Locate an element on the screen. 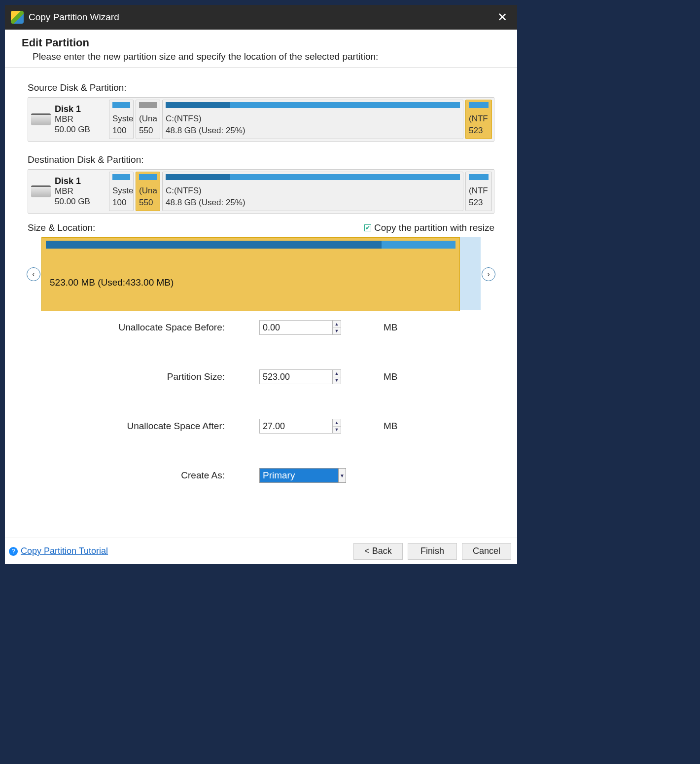 The height and width of the screenshot is (764, 700). row-space-before: Unallocate Space Before: ▲ ▼ MB is located at coordinates (261, 327).